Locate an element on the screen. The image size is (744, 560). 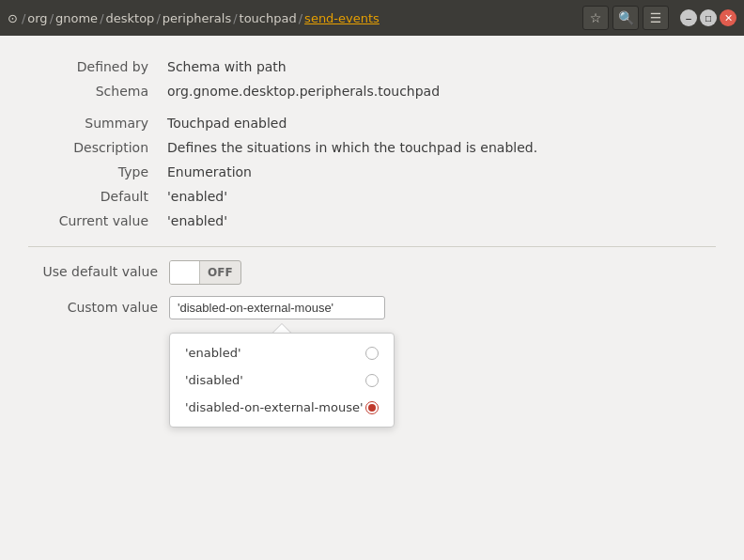
close-button: ✕ is located at coordinates (728, 18).